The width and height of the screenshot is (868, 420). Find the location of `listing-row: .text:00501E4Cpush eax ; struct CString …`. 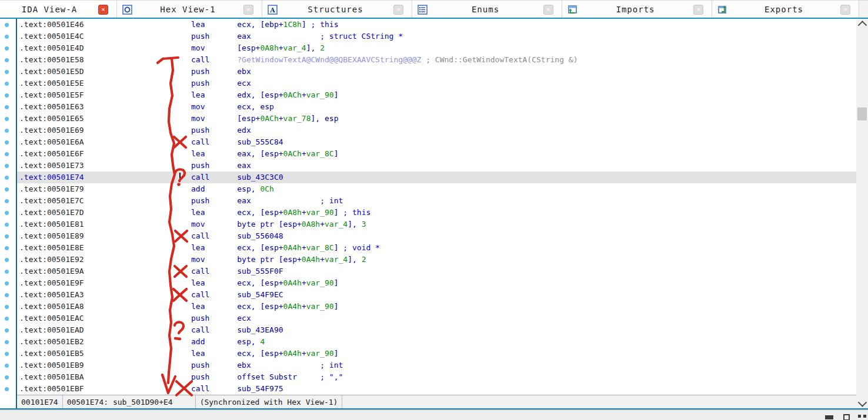

listing-row: .text:00501E4Cpush eax ; struct CString … is located at coordinates (436, 36).